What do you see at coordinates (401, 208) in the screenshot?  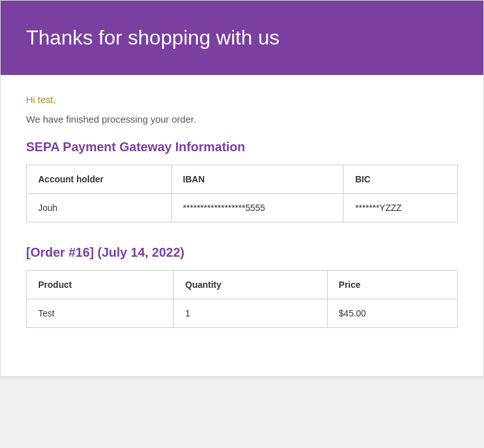 I see `sepa-bic-value: *******YZZZ` at bounding box center [401, 208].